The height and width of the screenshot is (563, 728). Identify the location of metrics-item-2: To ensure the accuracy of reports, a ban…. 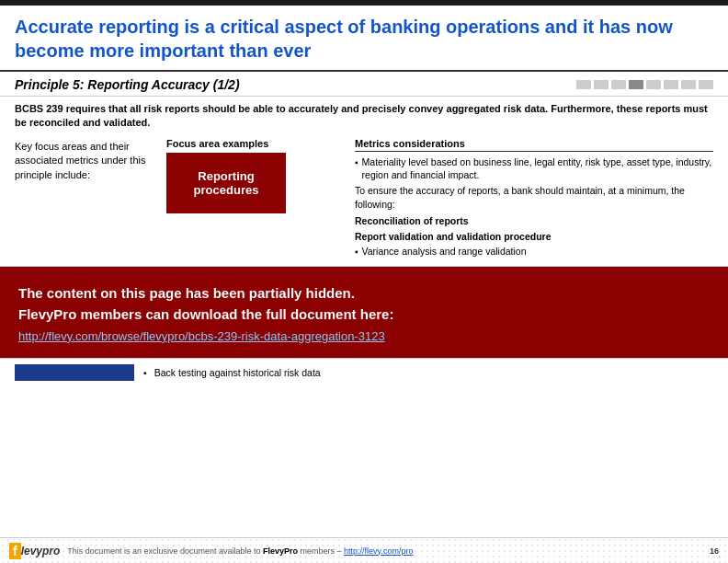
(534, 197).